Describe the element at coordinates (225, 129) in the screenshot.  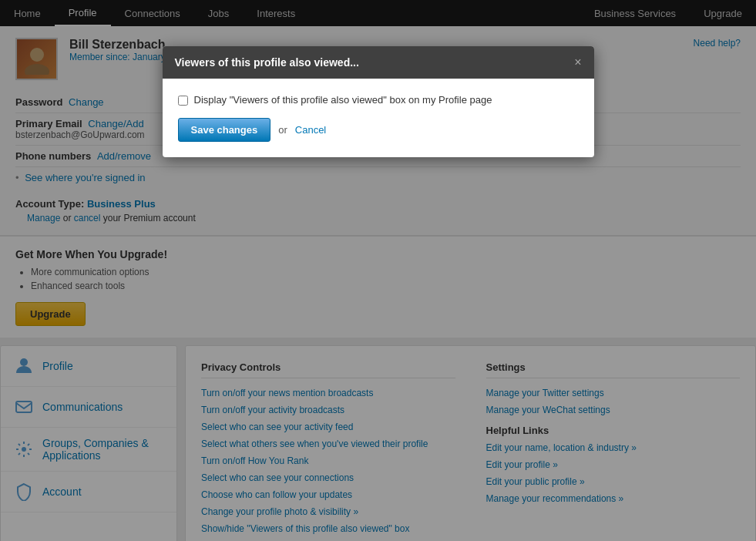
I see `save-button: Save changes` at that location.